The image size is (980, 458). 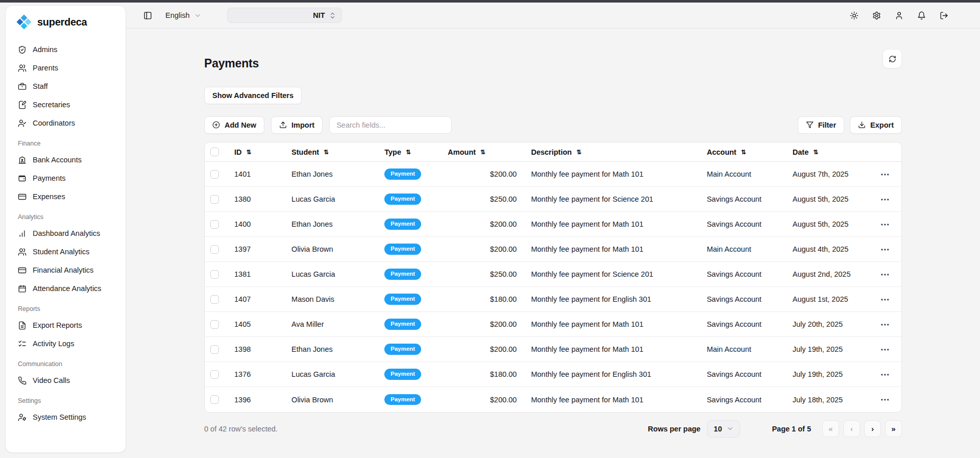 I want to click on show-advanced-filters-button: Show Advanced Filters, so click(x=253, y=95).